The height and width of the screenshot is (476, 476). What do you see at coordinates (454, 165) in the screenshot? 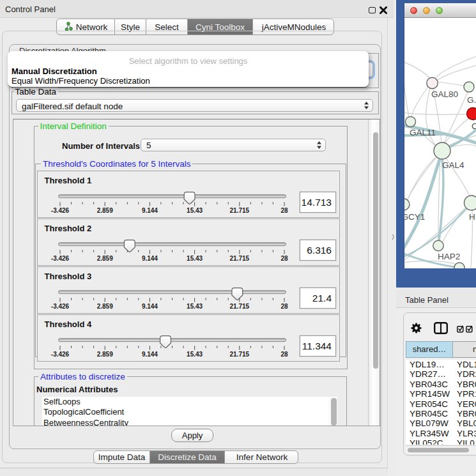
I see `svg-text: GAL4` at bounding box center [454, 165].